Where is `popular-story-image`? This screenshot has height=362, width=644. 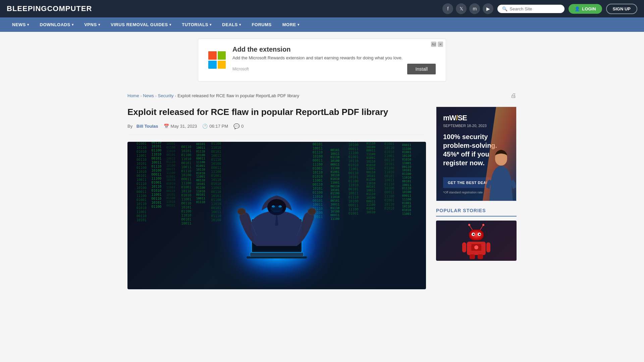
popular-story-image is located at coordinates (476, 241).